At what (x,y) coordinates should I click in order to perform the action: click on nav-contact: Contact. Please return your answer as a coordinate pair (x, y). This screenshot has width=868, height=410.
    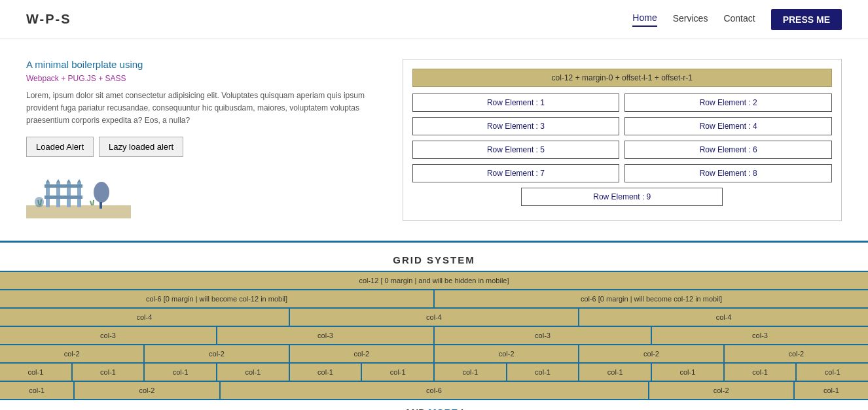
    Looking at the image, I should click on (739, 20).